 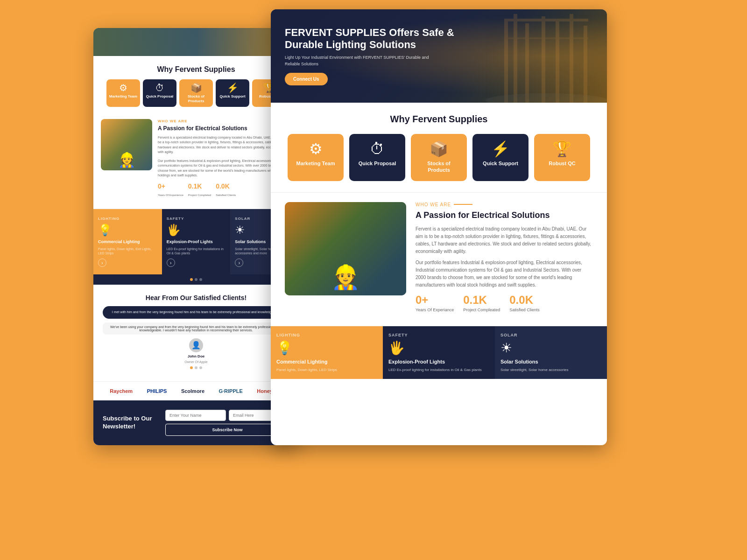 I want to click on left-features-row: ⚙ Marketing Team ⏱ Quick Proposal 📦 Stoc…, so click(x=196, y=93).